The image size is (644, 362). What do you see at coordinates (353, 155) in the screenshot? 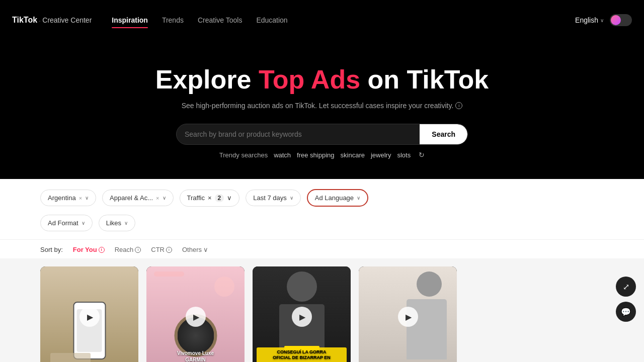
I see `trendy-tag-skincare: skincare` at bounding box center [353, 155].